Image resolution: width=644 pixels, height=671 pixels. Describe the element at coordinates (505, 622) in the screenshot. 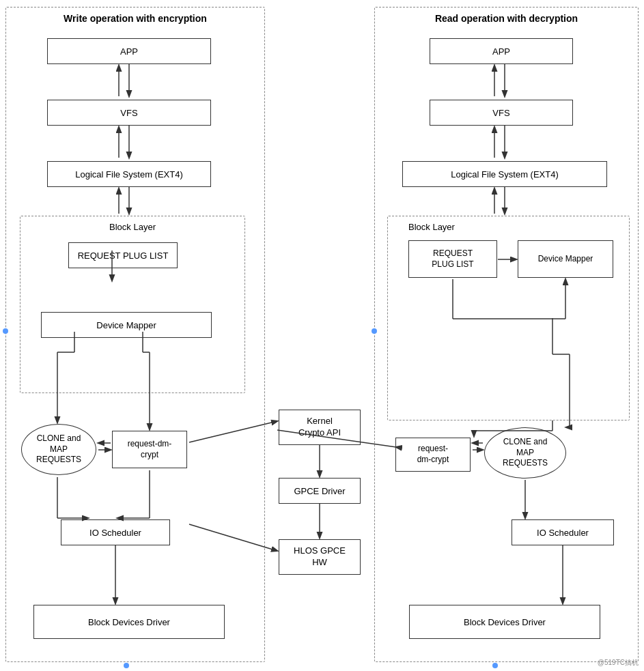

I see `right-block-devices-box: Block Devices Driver` at that location.